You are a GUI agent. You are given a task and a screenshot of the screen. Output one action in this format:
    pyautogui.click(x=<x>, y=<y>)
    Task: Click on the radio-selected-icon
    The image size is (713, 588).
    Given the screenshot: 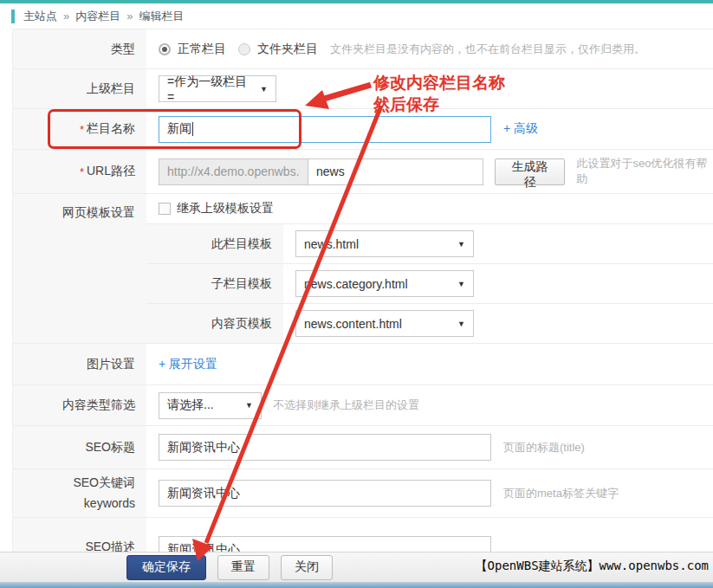 What is the action you would take?
    pyautogui.click(x=165, y=49)
    